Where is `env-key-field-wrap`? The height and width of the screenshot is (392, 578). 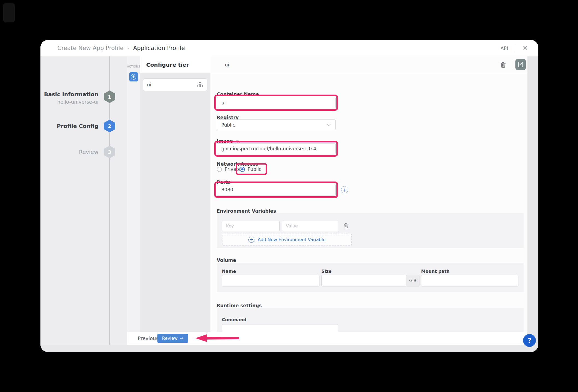
env-key-field-wrap is located at coordinates (251, 226).